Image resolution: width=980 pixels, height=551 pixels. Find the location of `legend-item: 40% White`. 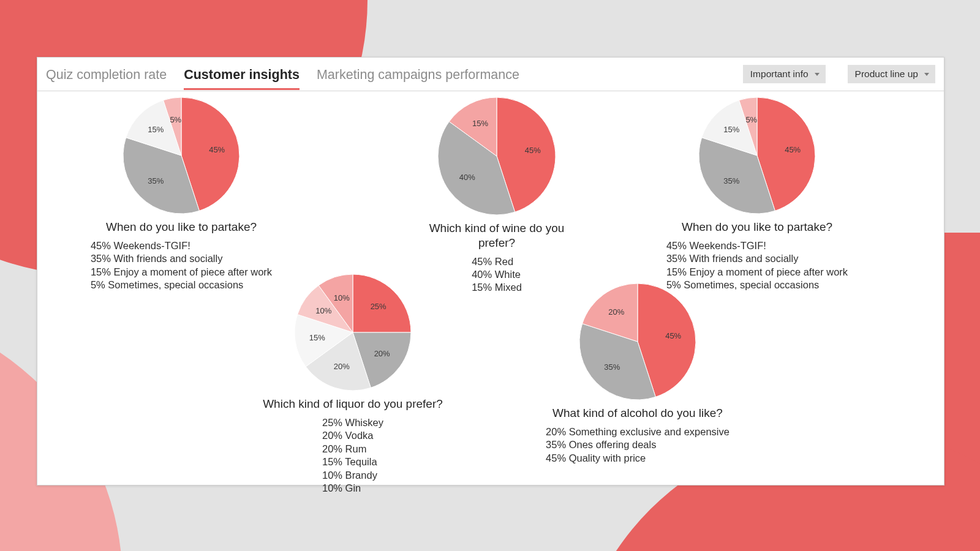

legend-item: 40% White is located at coordinates (497, 274).